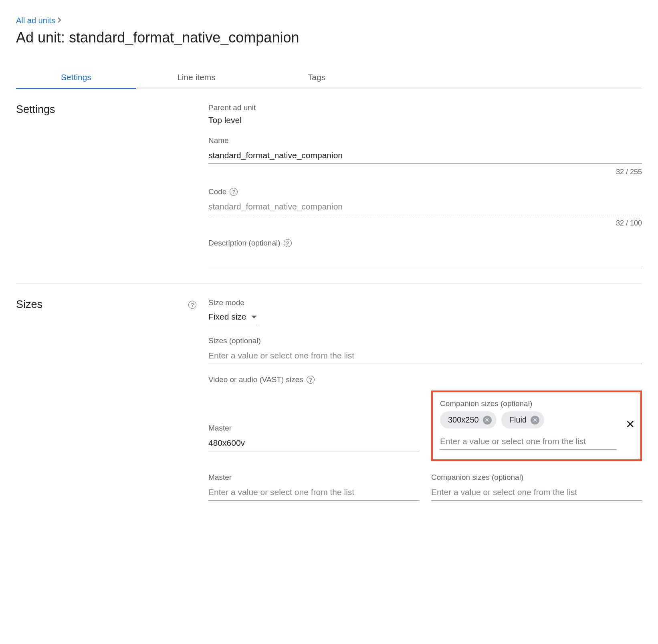  Describe the element at coordinates (29, 304) in the screenshot. I see `section-heading-sizes: Sizes` at that location.